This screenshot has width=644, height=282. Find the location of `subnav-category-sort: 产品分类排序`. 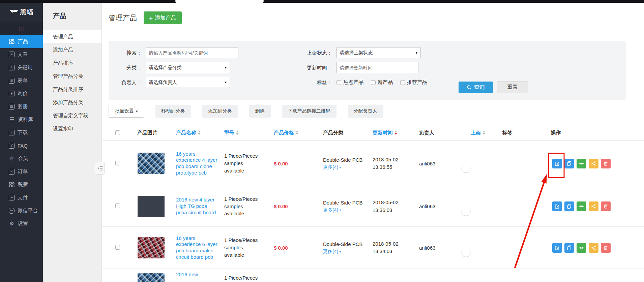

subnav-category-sort: 产品分类排序 is located at coordinates (72, 89).